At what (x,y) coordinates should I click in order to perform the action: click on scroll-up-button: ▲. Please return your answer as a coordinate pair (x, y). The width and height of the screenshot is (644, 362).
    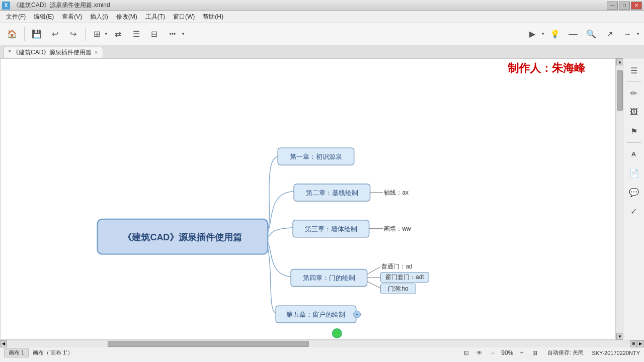
    Looking at the image, I should click on (620, 62).